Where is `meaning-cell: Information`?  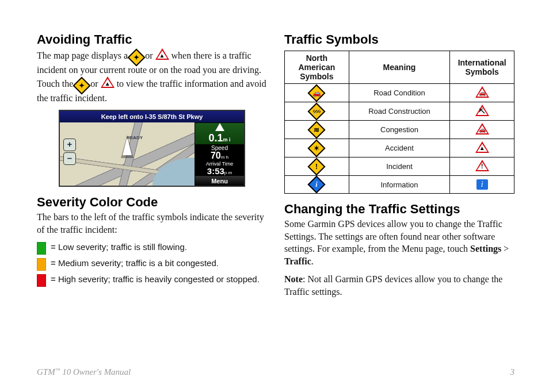 meaning-cell: Information is located at coordinates (399, 185).